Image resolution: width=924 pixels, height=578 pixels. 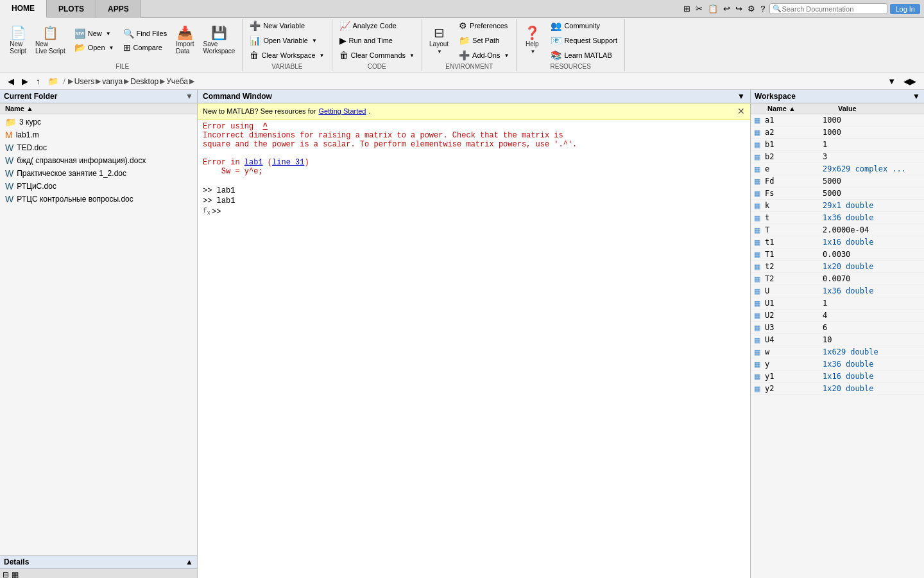 What do you see at coordinates (905, 9) in the screenshot?
I see `login-button: Log In` at bounding box center [905, 9].